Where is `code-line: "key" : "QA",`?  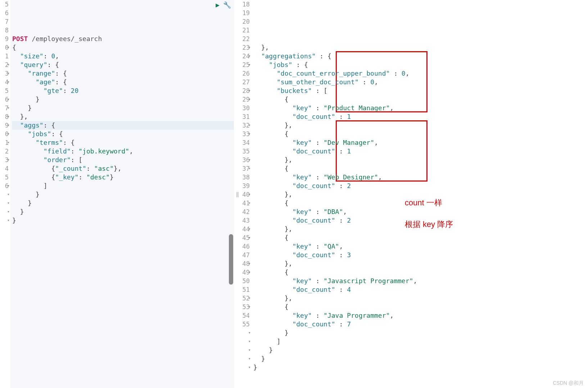
code-line: "key" : "QA", is located at coordinates (421, 246).